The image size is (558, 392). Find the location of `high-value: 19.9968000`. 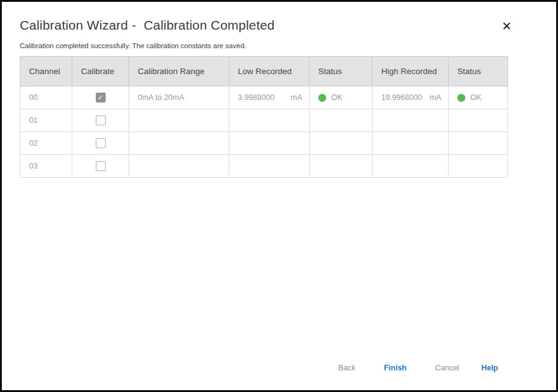

high-value: 19.9968000 is located at coordinates (402, 98).